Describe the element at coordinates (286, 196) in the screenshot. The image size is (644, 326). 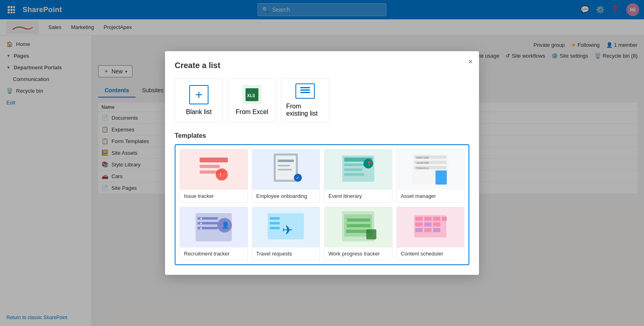
I see `template-name-employee: Employee onboarding` at that location.